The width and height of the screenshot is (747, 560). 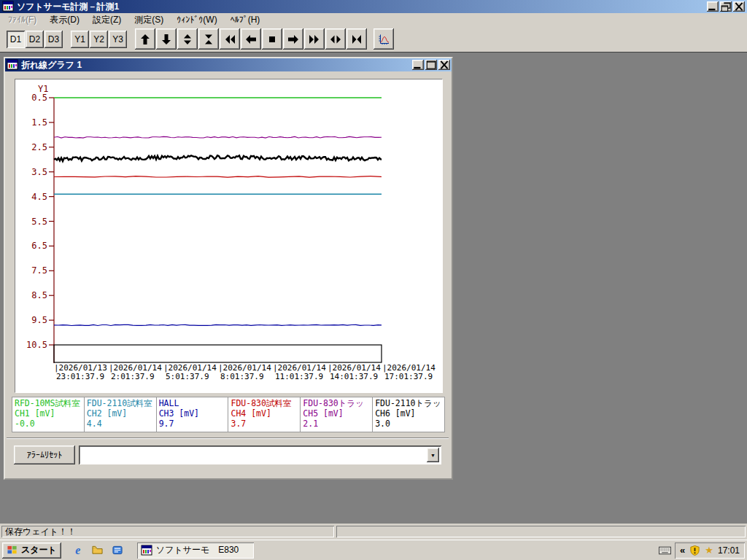 What do you see at coordinates (32, 551) in the screenshot?
I see `start-button: スタート` at bounding box center [32, 551].